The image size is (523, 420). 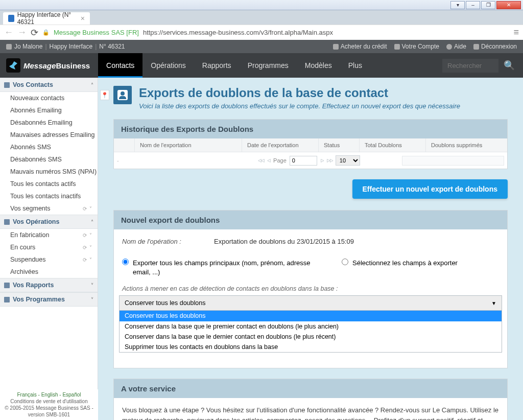 I want to click on dropdown-option: Conserver tous les doublons, so click(x=311, y=316).